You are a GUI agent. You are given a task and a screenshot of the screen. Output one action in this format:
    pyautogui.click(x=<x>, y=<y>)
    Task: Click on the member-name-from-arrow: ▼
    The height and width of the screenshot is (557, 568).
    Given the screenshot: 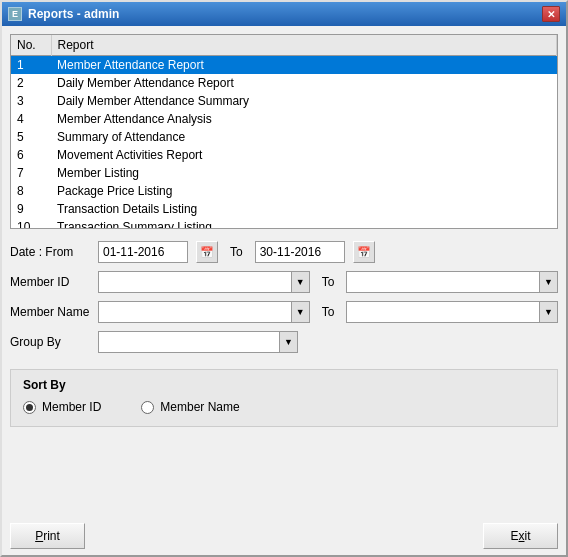 What is the action you would take?
    pyautogui.click(x=300, y=312)
    